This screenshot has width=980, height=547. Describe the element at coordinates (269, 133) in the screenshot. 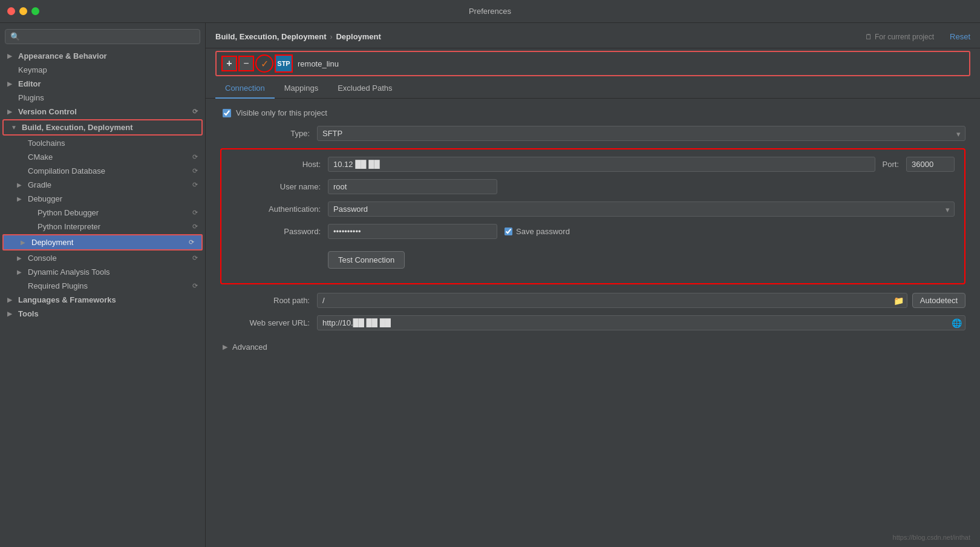

I see `type-label: Type:` at that location.